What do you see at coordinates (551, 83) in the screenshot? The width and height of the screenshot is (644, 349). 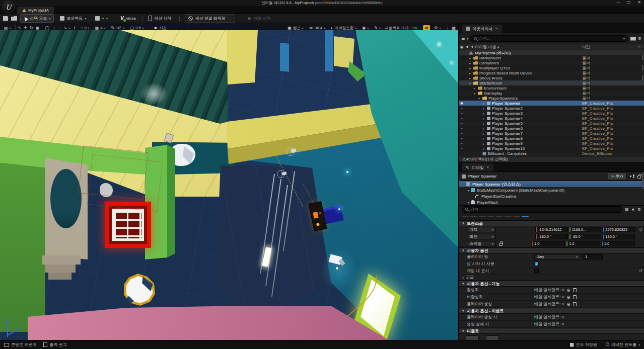 I see `outliner-row: ▾ StarterRoom 폴더` at bounding box center [551, 83].